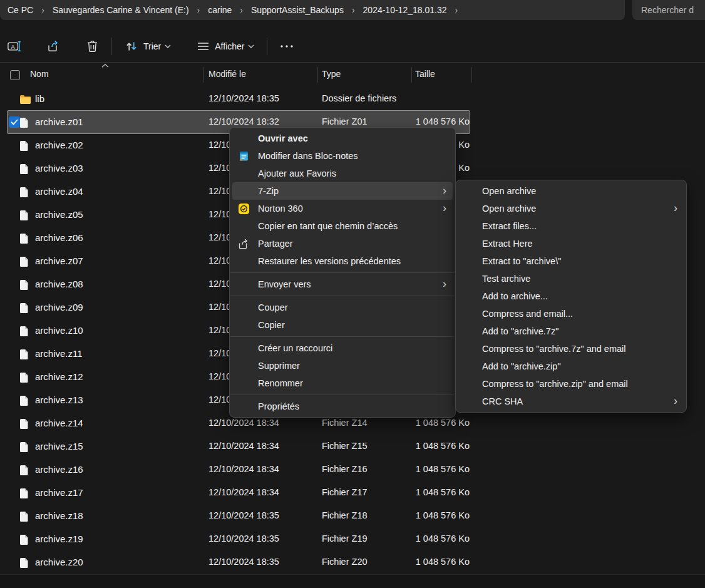 The image size is (705, 588). I want to click on share-button, so click(53, 46).